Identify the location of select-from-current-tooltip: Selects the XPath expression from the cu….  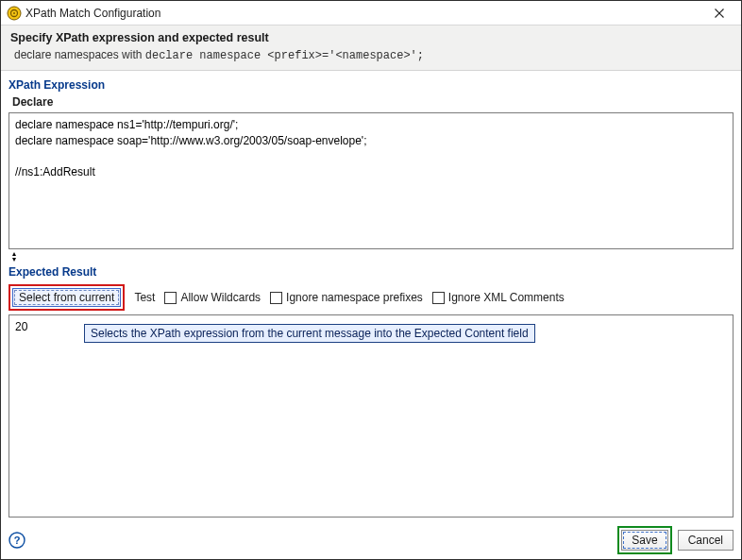
(310, 333).